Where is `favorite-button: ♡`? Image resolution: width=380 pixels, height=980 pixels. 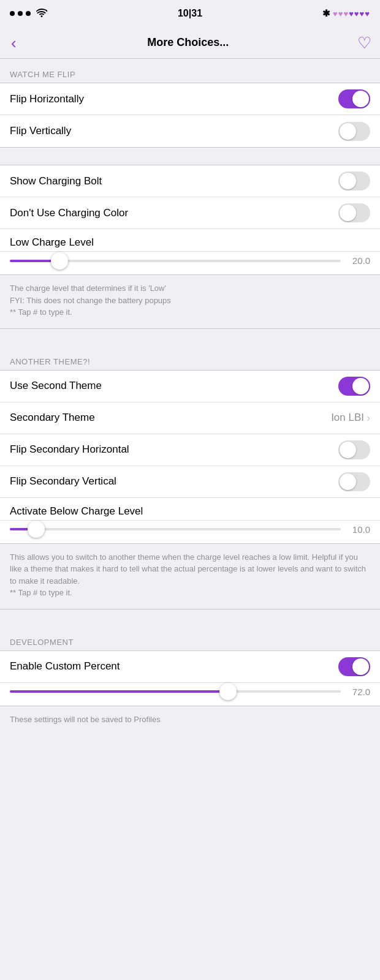 favorite-button: ♡ is located at coordinates (364, 43).